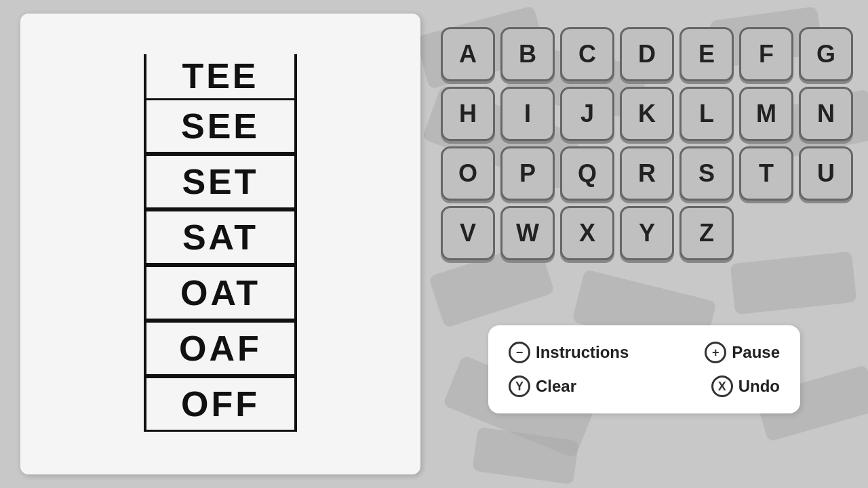  Describe the element at coordinates (587, 114) in the screenshot. I see `key-J: J` at that location.